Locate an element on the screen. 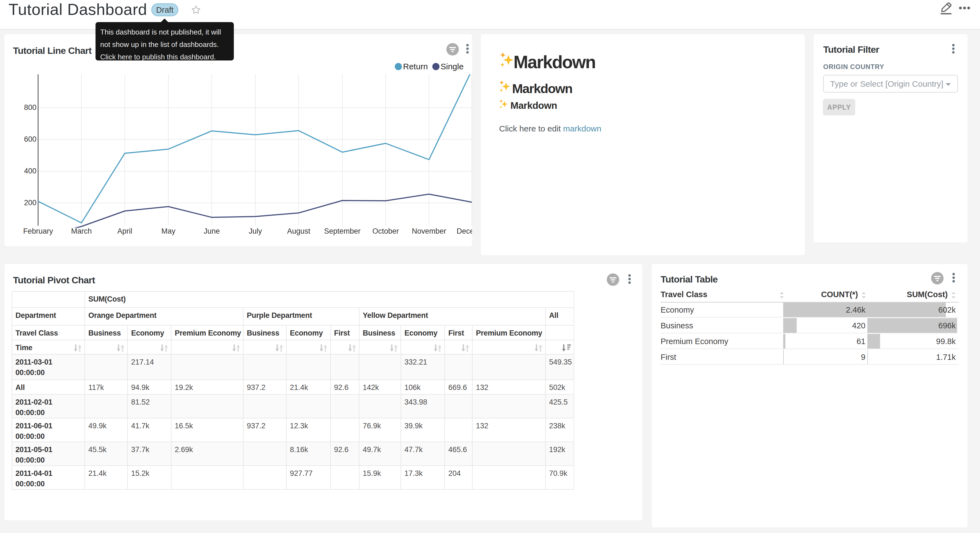  svg-text: Single is located at coordinates (452, 66).